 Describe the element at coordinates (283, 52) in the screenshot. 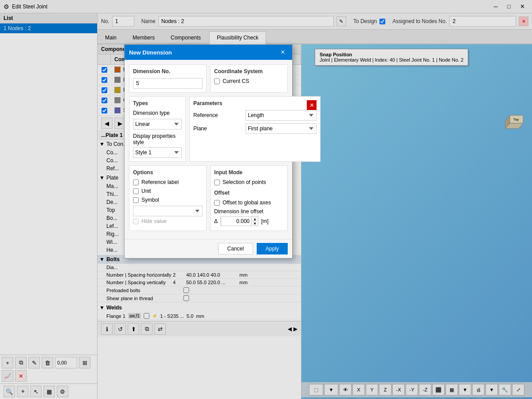

I see `modal-close-button: ×` at that location.